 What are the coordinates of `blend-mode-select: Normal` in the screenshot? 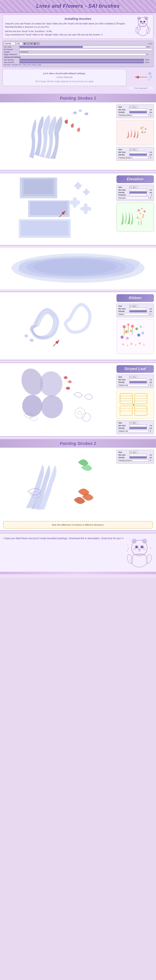 It's located at (10, 43).